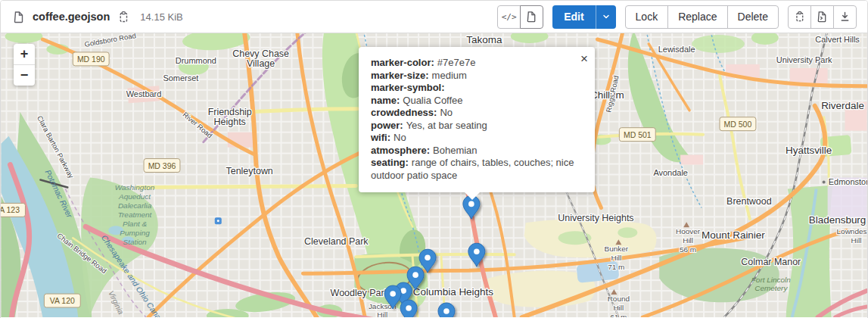  What do you see at coordinates (822, 17) in the screenshot?
I see `open-raw-button` at bounding box center [822, 17].